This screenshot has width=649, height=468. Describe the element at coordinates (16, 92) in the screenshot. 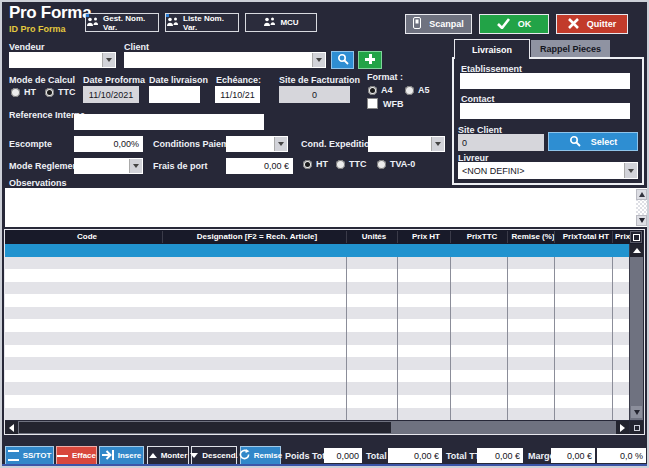

I see `radio-ht` at that location.